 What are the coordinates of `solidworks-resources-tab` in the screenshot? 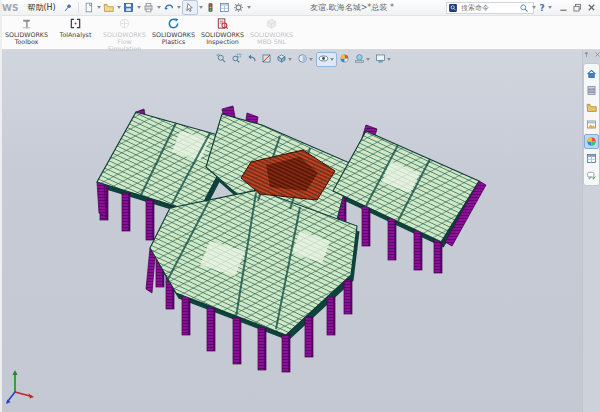 It's located at (592, 74).